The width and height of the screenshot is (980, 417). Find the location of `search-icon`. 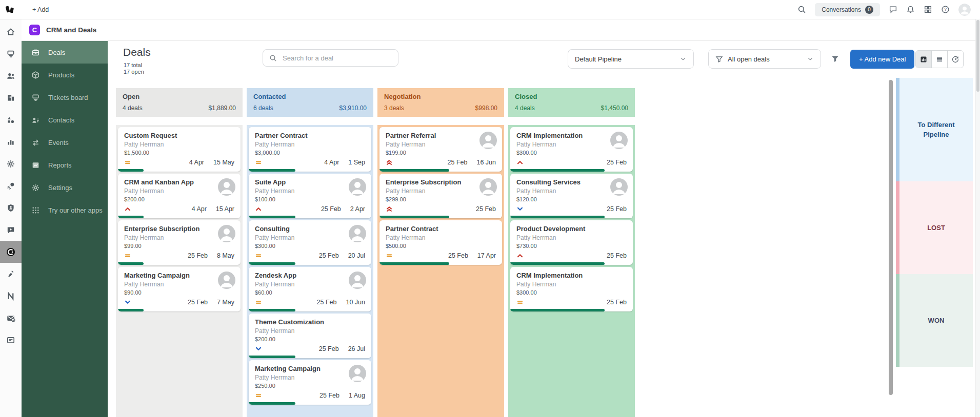

search-icon is located at coordinates (802, 9).